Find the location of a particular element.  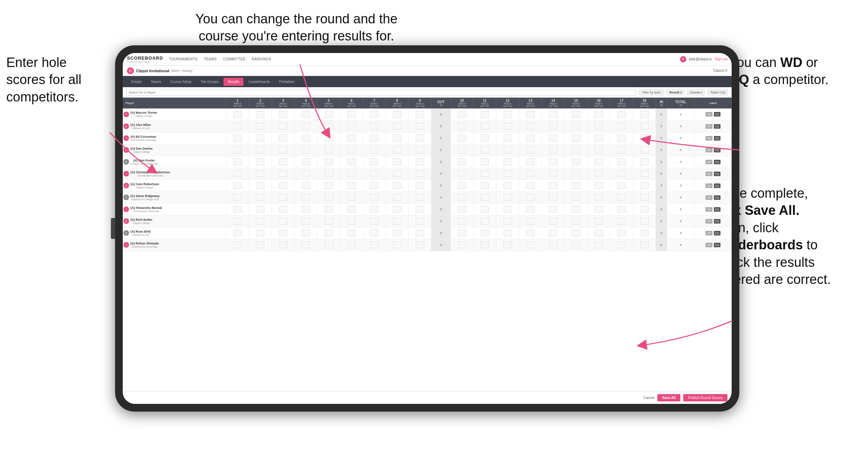

wd-button-player-10: WD is located at coordinates (709, 233).